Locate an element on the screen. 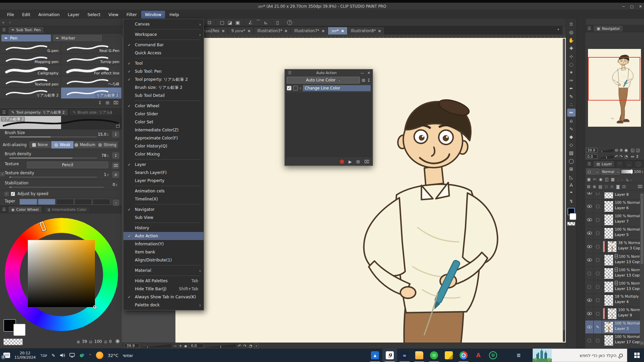  opacity-slider is located at coordinates (627, 172).